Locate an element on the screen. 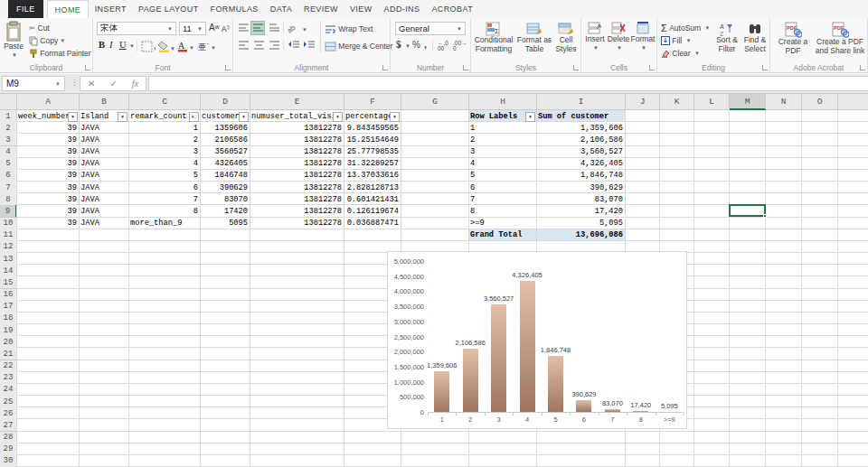 The image size is (868, 467). font-size-select: 11▼ is located at coordinates (193, 29).